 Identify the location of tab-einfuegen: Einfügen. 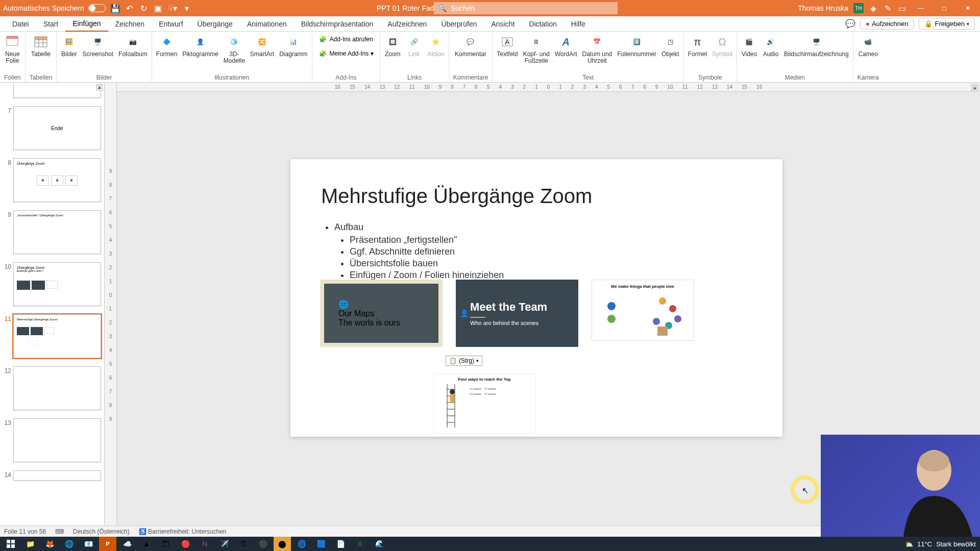
(87, 24).